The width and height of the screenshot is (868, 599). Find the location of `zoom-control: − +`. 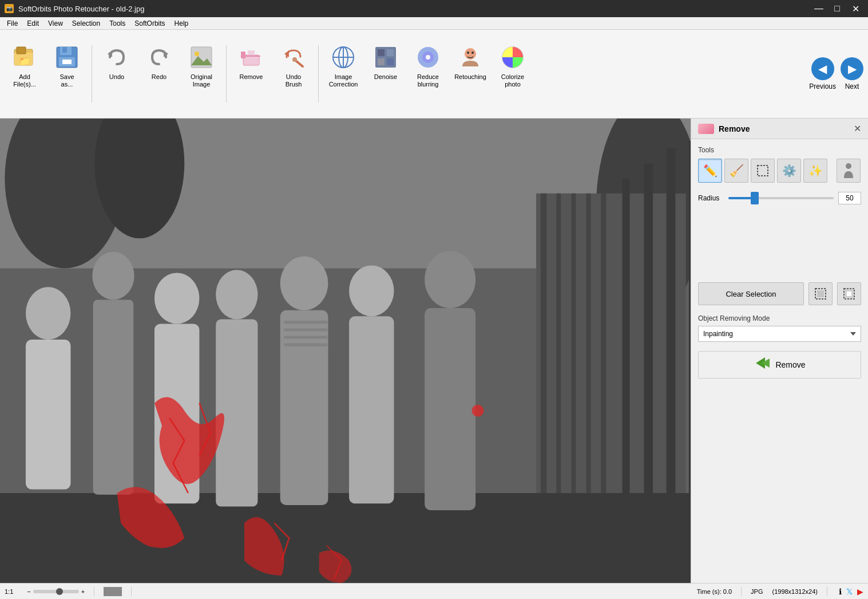

zoom-control: − + is located at coordinates (56, 592).